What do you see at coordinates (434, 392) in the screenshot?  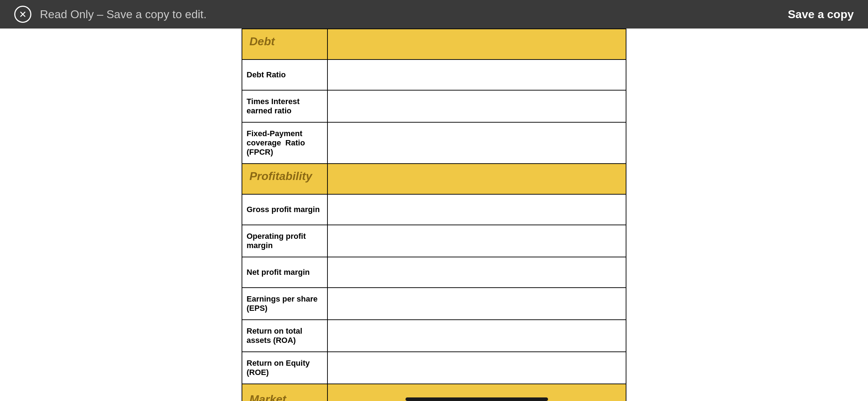 I see `market-category-row: Market` at bounding box center [434, 392].